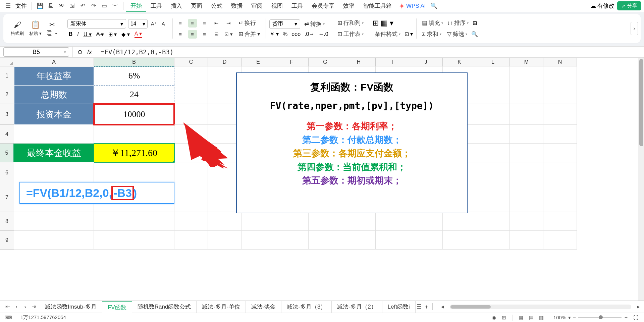 The image size is (644, 322). Describe the element at coordinates (527, 198) in the screenshot. I see `cell-M7` at that location.